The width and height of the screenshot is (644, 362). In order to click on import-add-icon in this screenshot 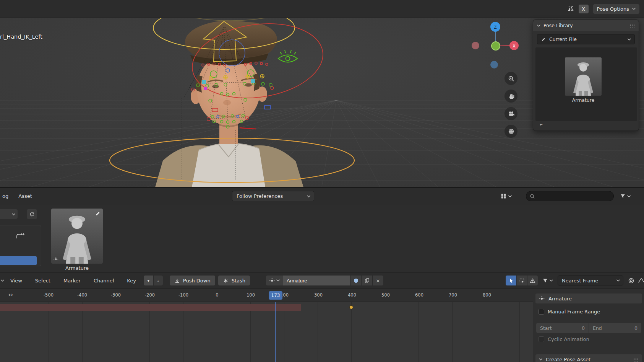, I will do `click(20, 235)`.